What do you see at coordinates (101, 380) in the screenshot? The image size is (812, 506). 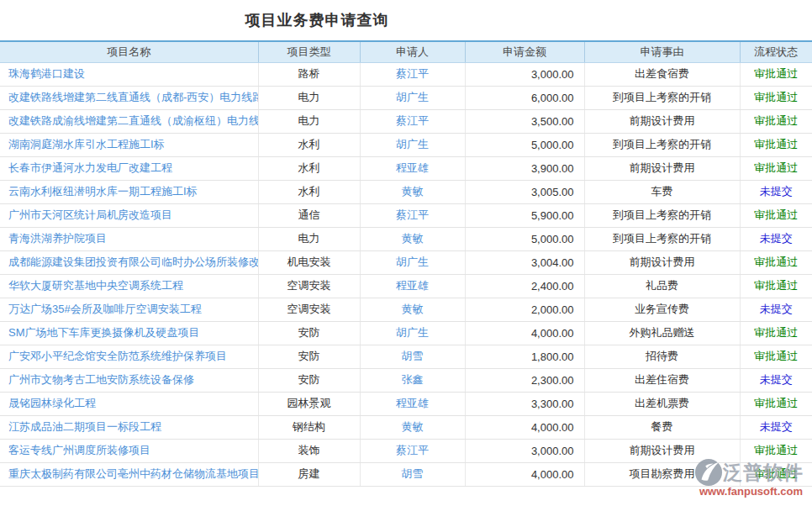 I see `project-name-link: 广州市文物考古工地安防系统设备保修` at bounding box center [101, 380].